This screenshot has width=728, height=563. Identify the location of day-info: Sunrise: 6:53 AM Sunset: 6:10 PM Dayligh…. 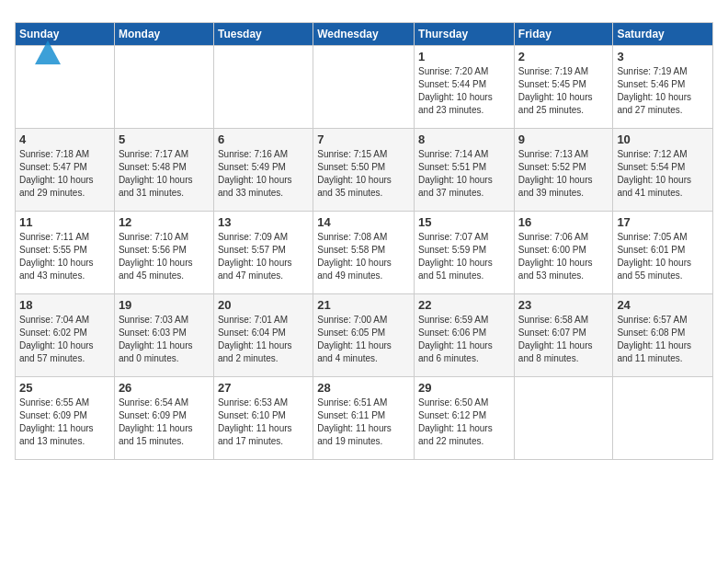
(263, 422).